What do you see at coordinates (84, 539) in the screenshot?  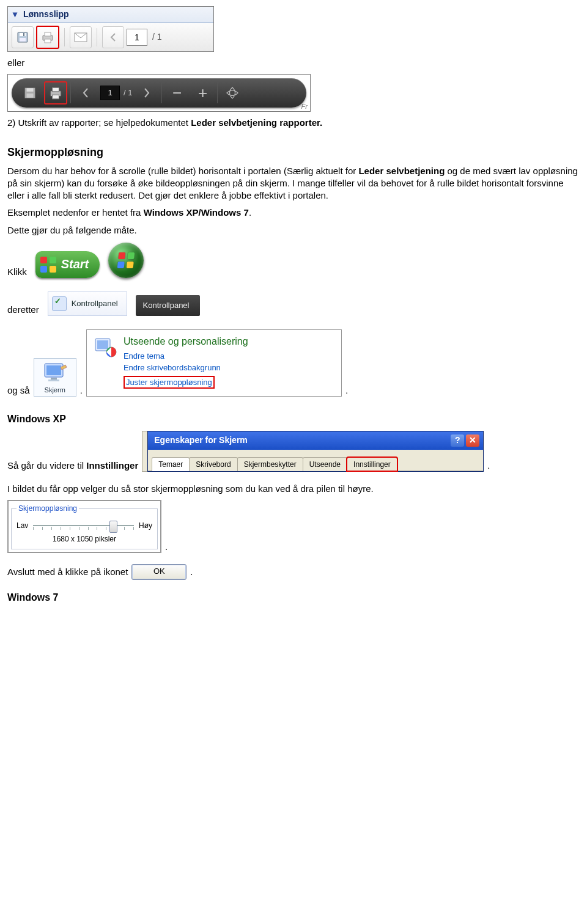 I see `resolution-value: 1680 x 1050 piksler` at bounding box center [84, 539].